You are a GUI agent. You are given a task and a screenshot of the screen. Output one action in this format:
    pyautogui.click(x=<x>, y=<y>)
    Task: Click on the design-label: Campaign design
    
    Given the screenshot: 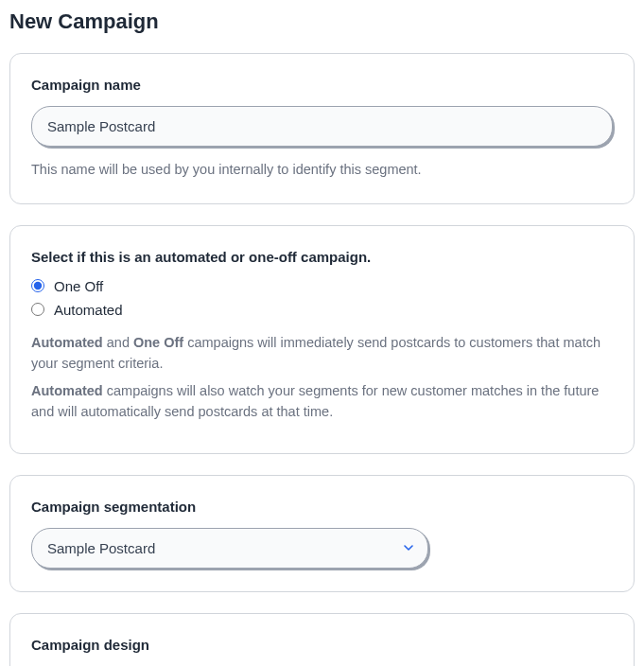 What is the action you would take?
    pyautogui.click(x=322, y=645)
    